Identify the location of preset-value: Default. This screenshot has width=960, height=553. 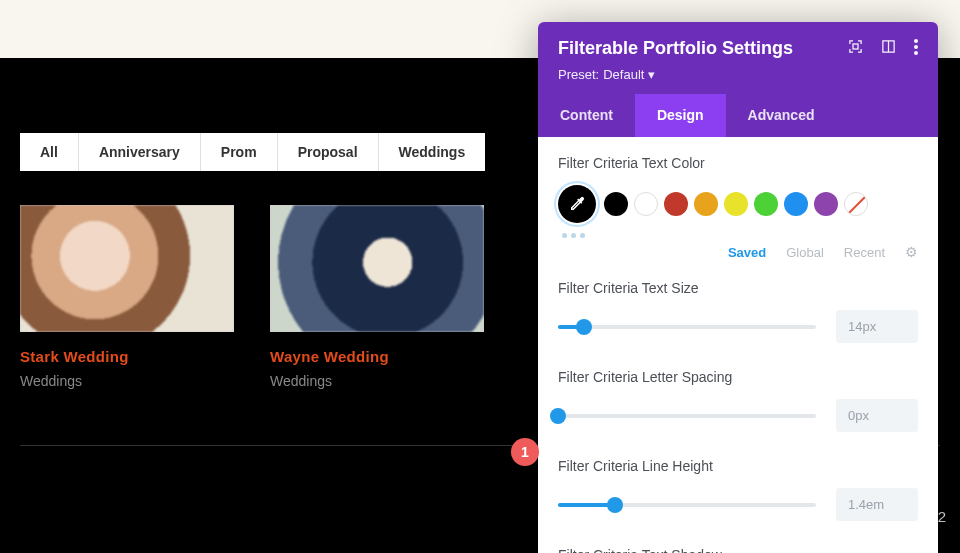
(624, 74).